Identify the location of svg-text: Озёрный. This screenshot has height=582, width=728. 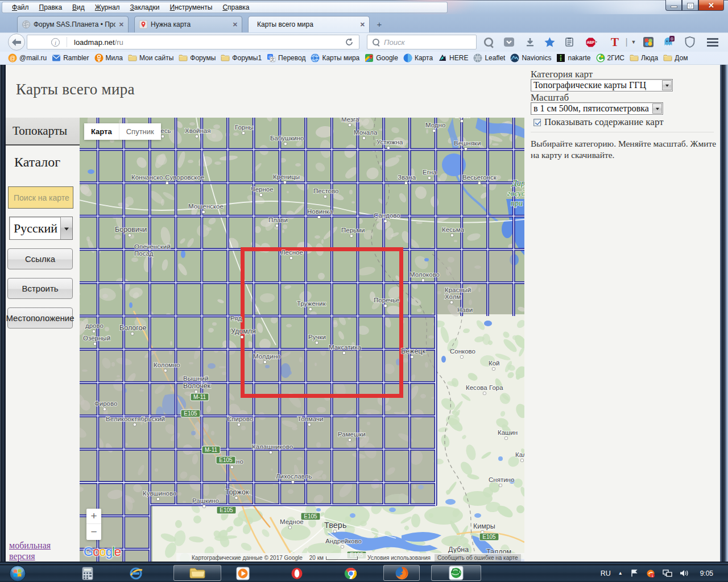
(97, 338).